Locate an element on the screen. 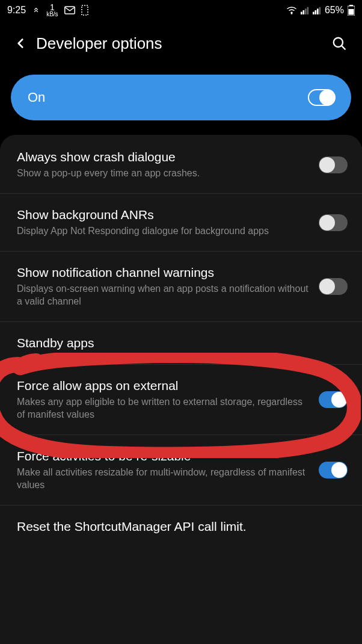 The image size is (362, 644). search-button is located at coordinates (339, 43).